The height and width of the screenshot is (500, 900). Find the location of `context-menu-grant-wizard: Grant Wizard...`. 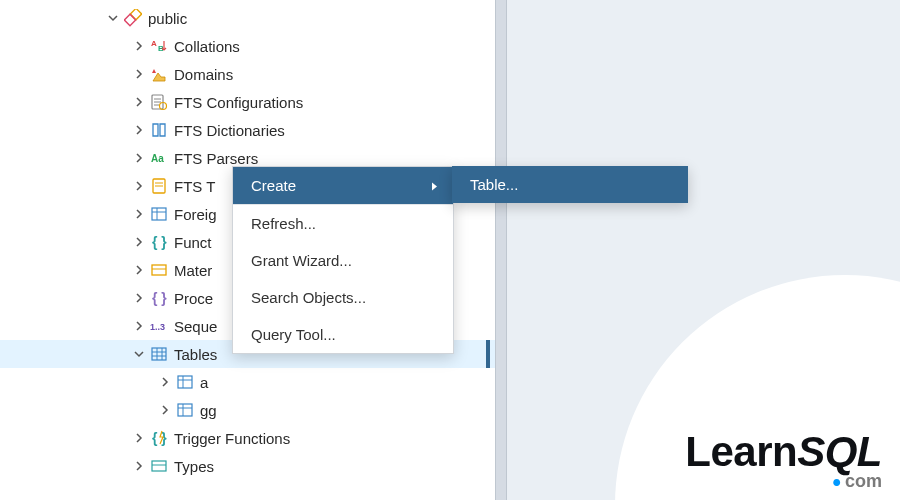

context-menu-grant-wizard: Grant Wizard... is located at coordinates (343, 260).